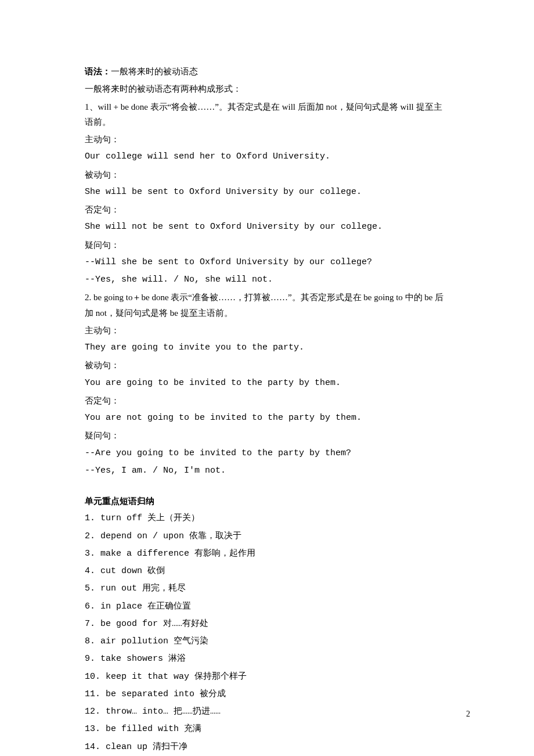 The height and width of the screenshot is (756, 534). What do you see at coordinates (267, 383) in the screenshot?
I see `rule2-passive: You are going to be invited to the party…` at bounding box center [267, 383].